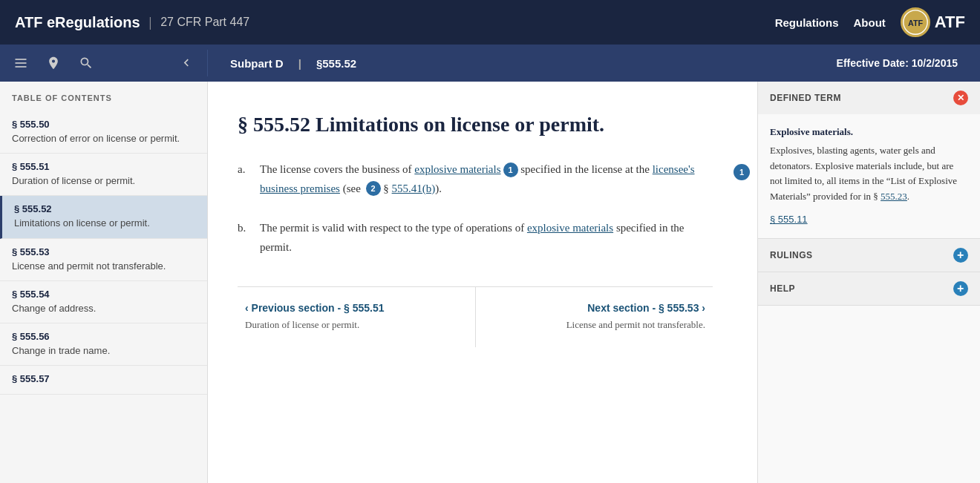 The height and width of the screenshot is (483, 980). What do you see at coordinates (869, 289) in the screenshot?
I see `help-header: HELP +` at bounding box center [869, 289].